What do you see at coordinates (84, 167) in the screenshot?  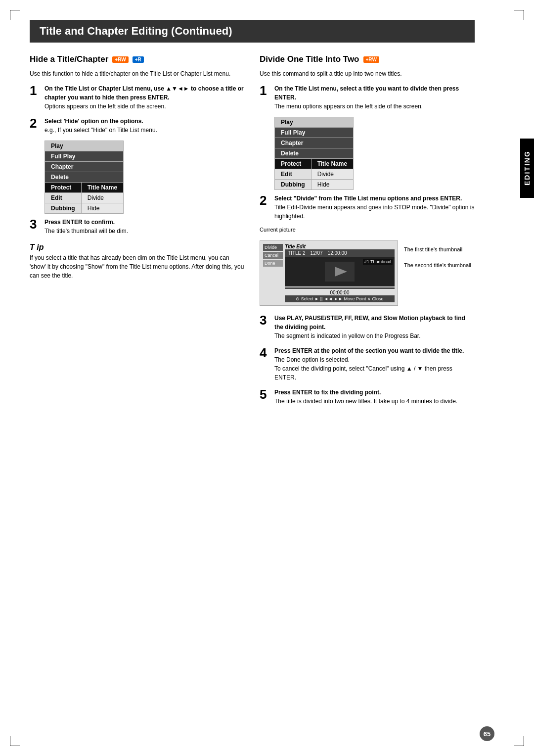 I see `menu-chapter: Chapter` at bounding box center [84, 167].